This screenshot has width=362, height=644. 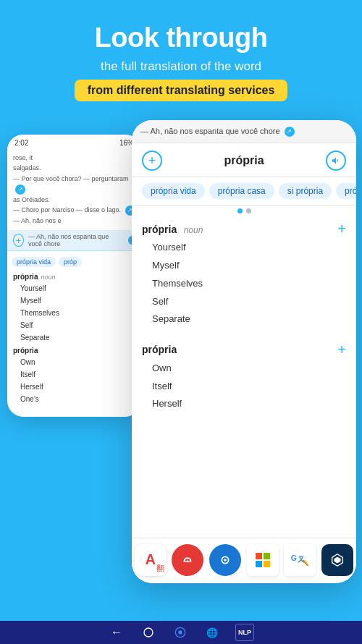 What do you see at coordinates (342, 350) in the screenshot?
I see `dict-plus-2: +` at bounding box center [342, 350].